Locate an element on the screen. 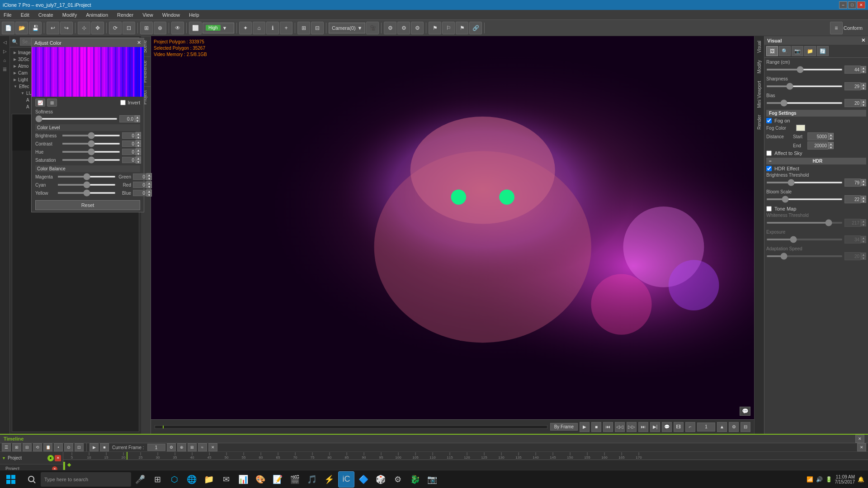 Image resolution: width=868 pixels, height=488 pixels. maximize-button: □ is located at coordinates (852, 5).